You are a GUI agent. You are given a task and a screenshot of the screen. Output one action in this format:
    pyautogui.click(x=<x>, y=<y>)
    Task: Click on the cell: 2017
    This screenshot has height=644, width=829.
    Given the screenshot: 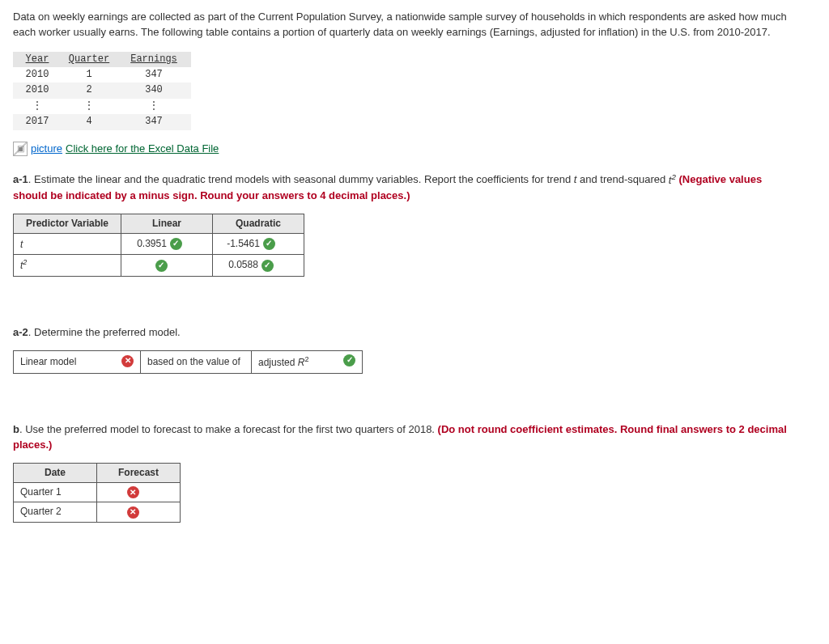 What is the action you would take?
    pyautogui.click(x=37, y=121)
    